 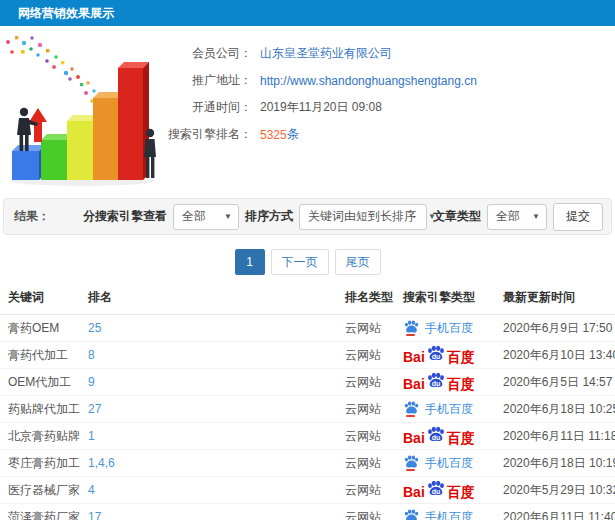 I want to click on rank-link: 8, so click(x=92, y=355).